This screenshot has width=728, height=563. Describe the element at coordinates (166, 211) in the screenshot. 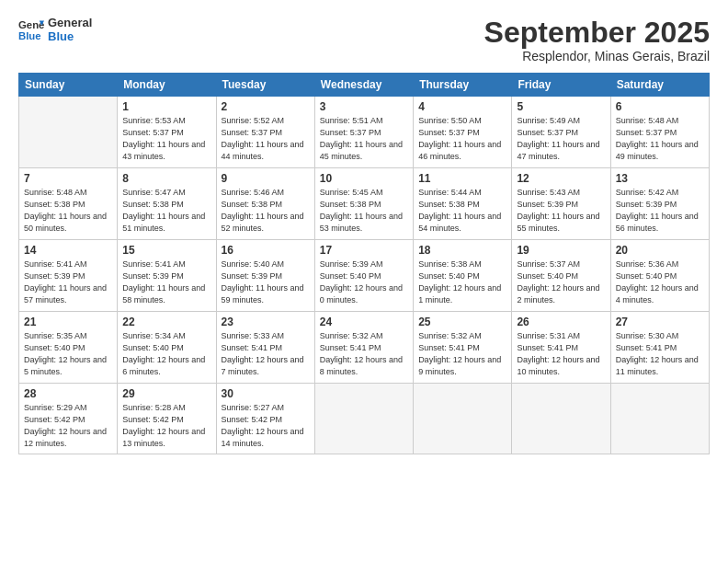

I see `day-info: Sunrise: 5:47 AMSunset: 5:38 PMDaylight:…` at that location.